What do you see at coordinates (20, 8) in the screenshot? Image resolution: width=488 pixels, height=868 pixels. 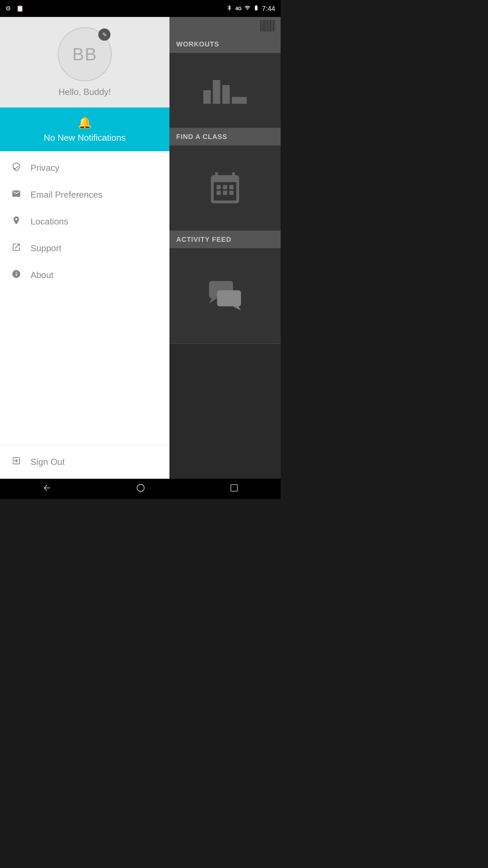 I see `clipboard-icon: 📋` at bounding box center [20, 8].